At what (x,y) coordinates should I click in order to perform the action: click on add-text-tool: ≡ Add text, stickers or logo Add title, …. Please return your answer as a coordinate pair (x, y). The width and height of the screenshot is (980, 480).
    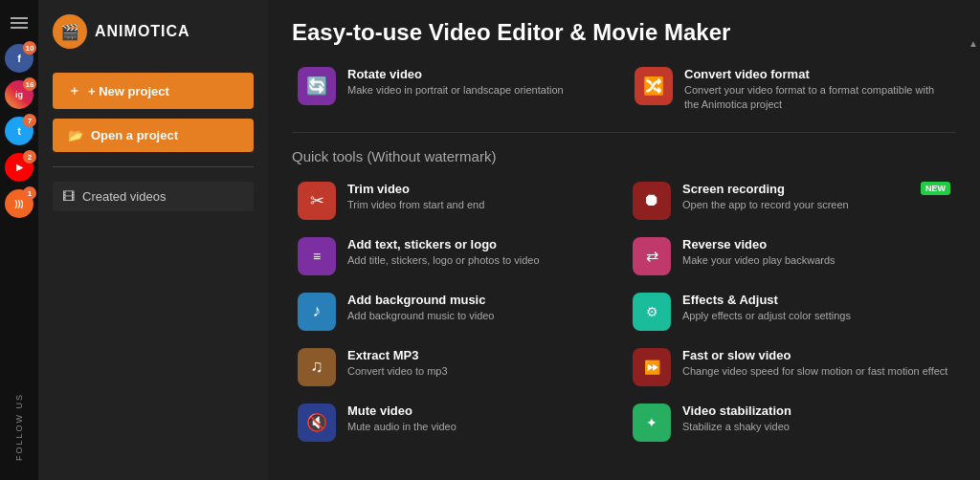
    Looking at the image, I should click on (457, 256).